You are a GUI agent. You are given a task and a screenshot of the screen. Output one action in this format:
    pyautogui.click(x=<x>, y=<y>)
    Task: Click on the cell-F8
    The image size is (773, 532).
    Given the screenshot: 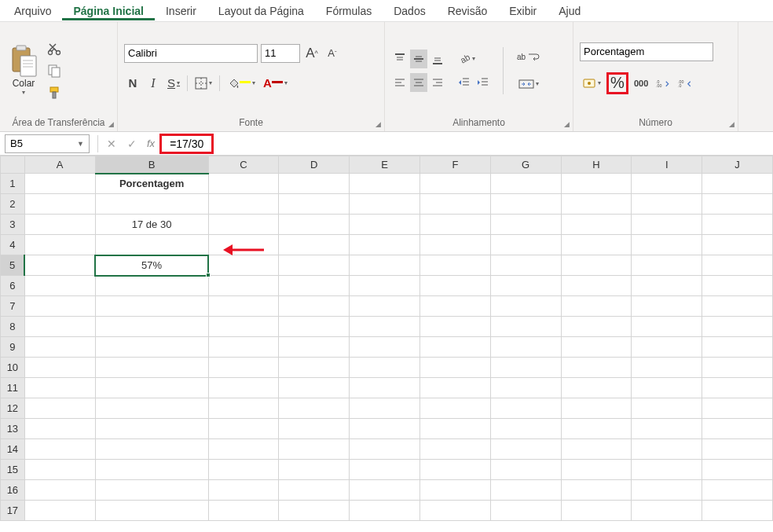 What is the action you would take?
    pyautogui.click(x=455, y=327)
    